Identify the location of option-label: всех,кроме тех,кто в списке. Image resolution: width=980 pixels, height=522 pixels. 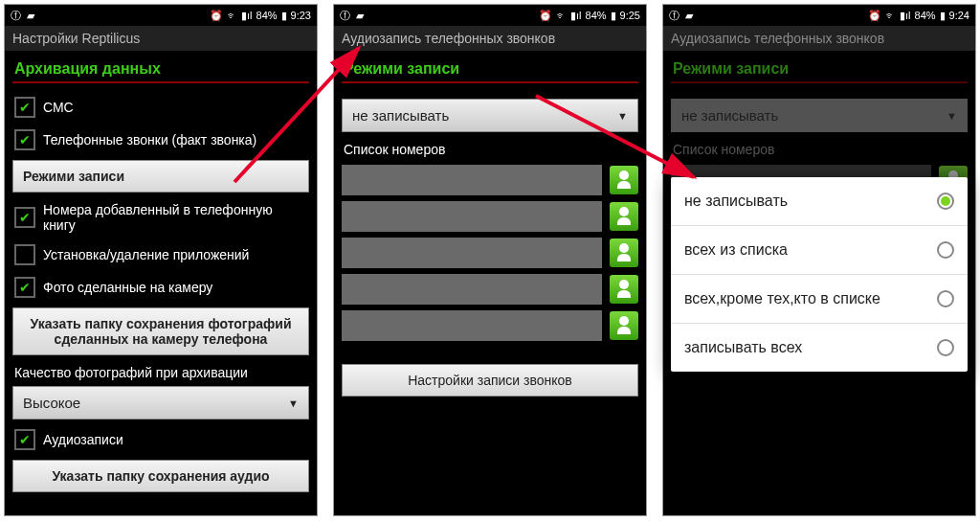
(783, 299).